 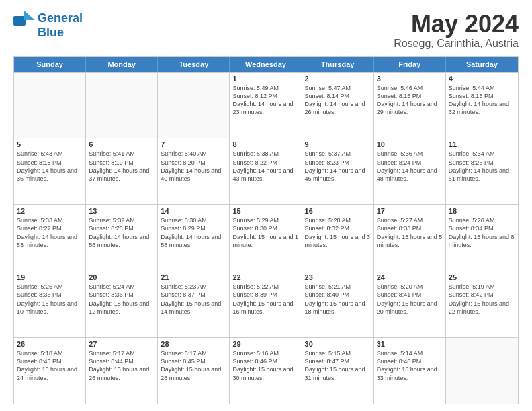 I want to click on cell-info: Sunrise: 5:22 AM Sunset: 8:39 PM Dayligh…, so click(x=265, y=300).